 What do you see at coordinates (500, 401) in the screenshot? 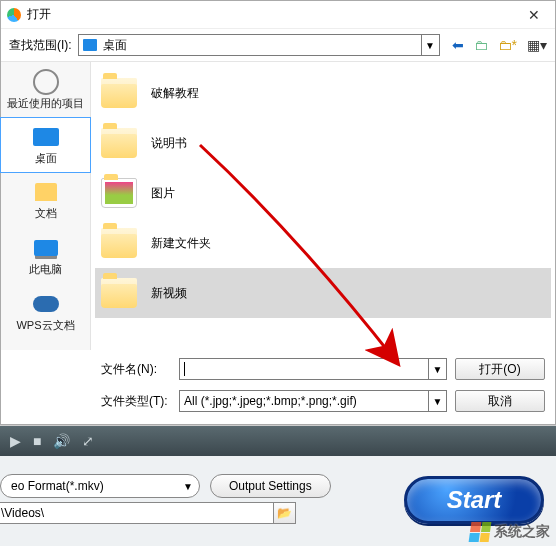
I see `cancel-button: 取消` at bounding box center [500, 401].